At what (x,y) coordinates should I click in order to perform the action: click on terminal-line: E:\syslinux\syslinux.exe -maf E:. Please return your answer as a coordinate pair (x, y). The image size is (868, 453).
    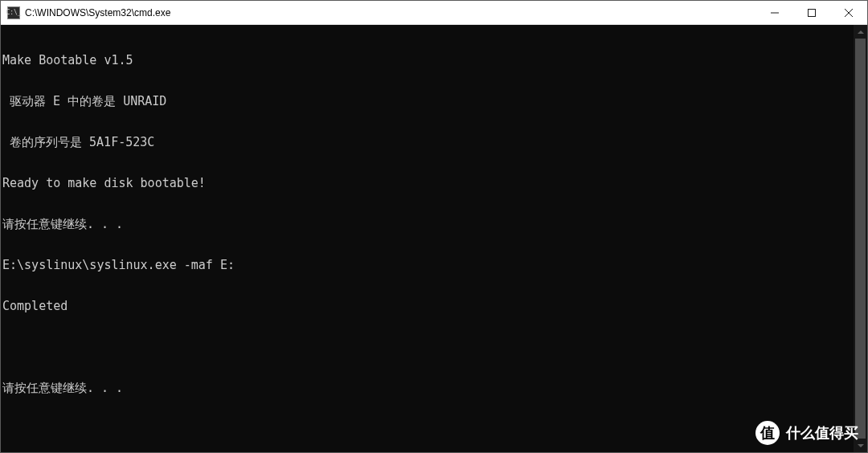
    Looking at the image, I should click on (428, 265).